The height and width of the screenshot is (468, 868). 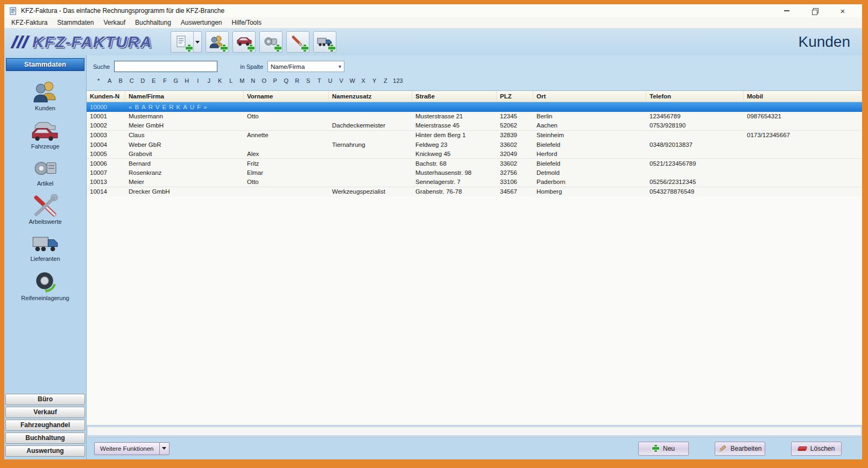 I want to click on menu-item: Auswertungen, so click(x=201, y=23).